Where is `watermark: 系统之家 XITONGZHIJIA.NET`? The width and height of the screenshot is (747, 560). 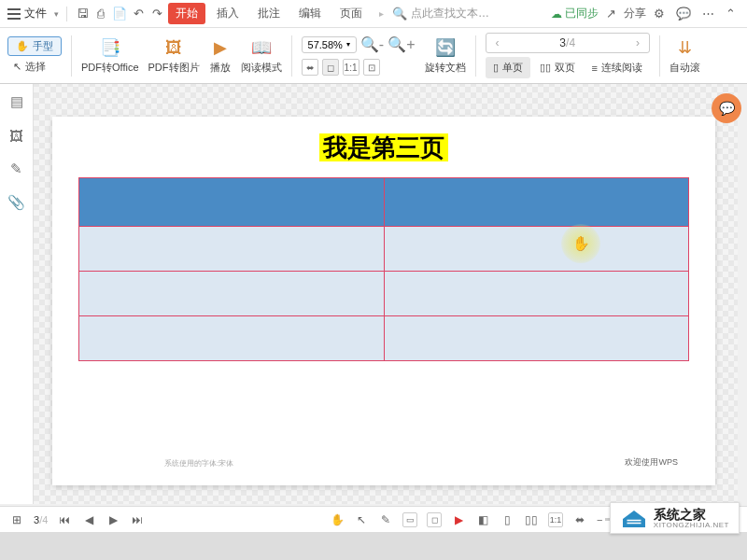 watermark: 系统之家 XITONGZHIJIA.NET is located at coordinates (674, 518).